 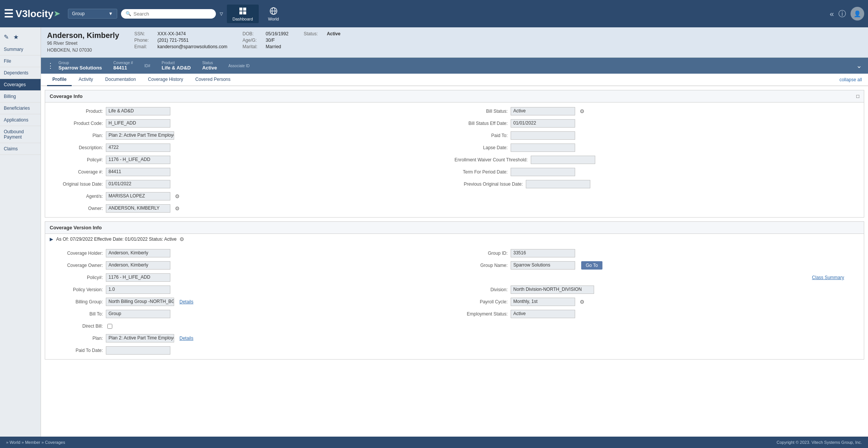 I want to click on billing-group-label: Billing Group:, so click(x=76, y=302).